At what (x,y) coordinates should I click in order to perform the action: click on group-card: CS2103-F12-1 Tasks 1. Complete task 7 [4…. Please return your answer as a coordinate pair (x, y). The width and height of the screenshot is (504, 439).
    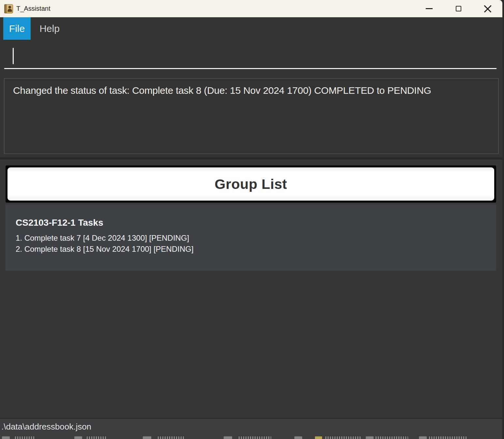
    Looking at the image, I should click on (251, 238).